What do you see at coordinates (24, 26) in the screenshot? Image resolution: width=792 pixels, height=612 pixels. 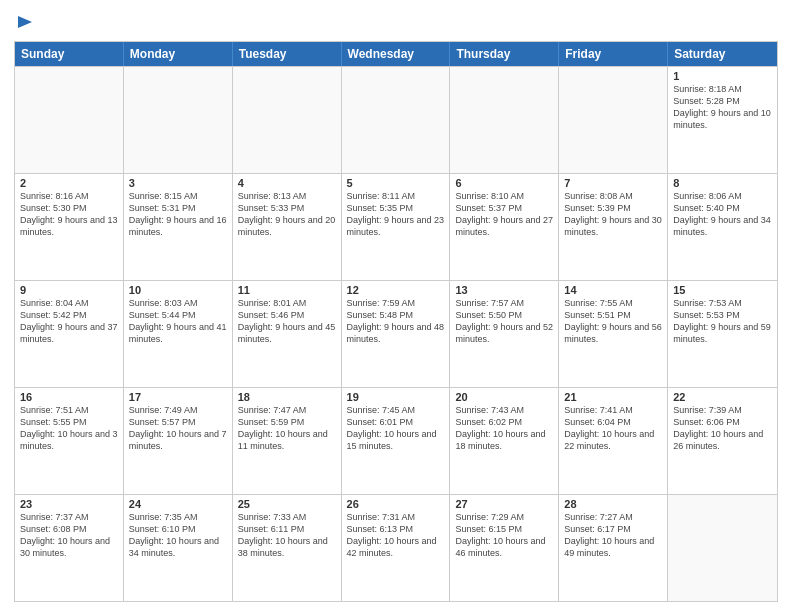 I see `logo` at bounding box center [24, 26].